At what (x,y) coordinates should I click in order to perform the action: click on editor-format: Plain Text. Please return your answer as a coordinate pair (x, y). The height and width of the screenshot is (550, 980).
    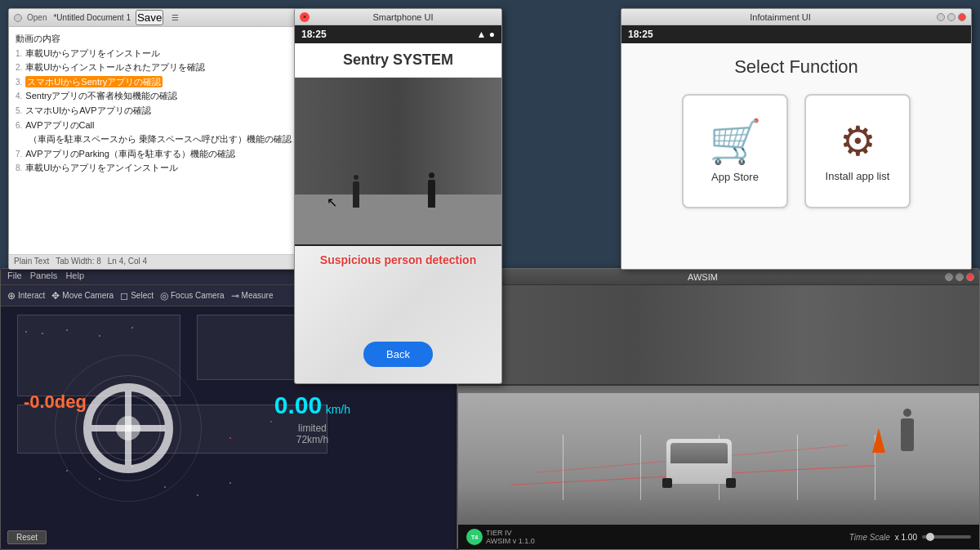
    Looking at the image, I should click on (31, 262).